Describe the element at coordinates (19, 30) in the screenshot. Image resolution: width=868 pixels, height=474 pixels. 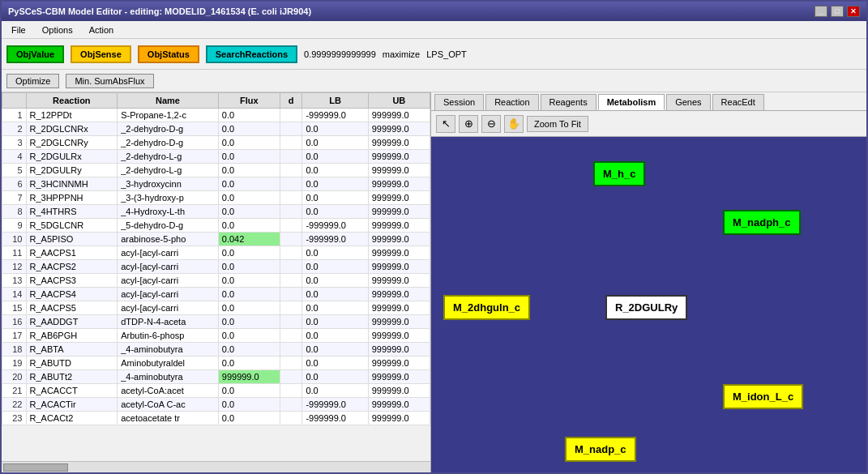
I see `menu-file: File` at that location.